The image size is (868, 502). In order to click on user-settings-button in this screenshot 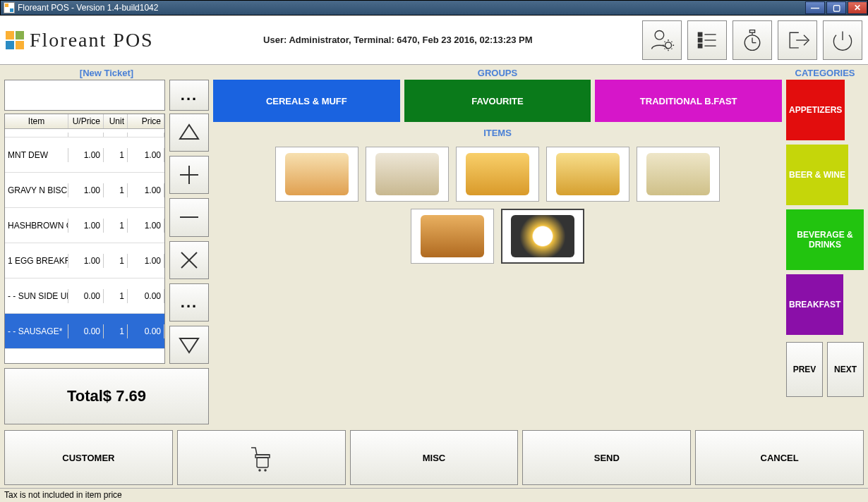, I will do `click(662, 40)`.